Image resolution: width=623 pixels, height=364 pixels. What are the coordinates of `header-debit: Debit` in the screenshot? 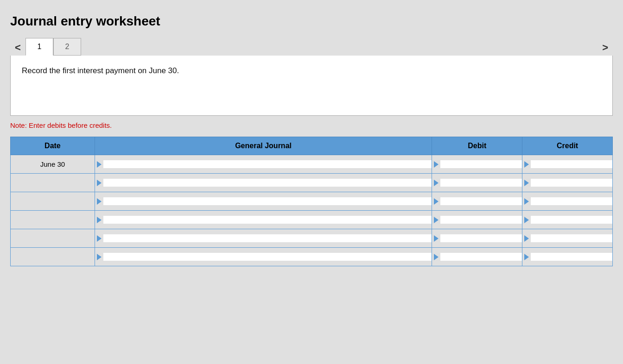 It's located at (477, 146).